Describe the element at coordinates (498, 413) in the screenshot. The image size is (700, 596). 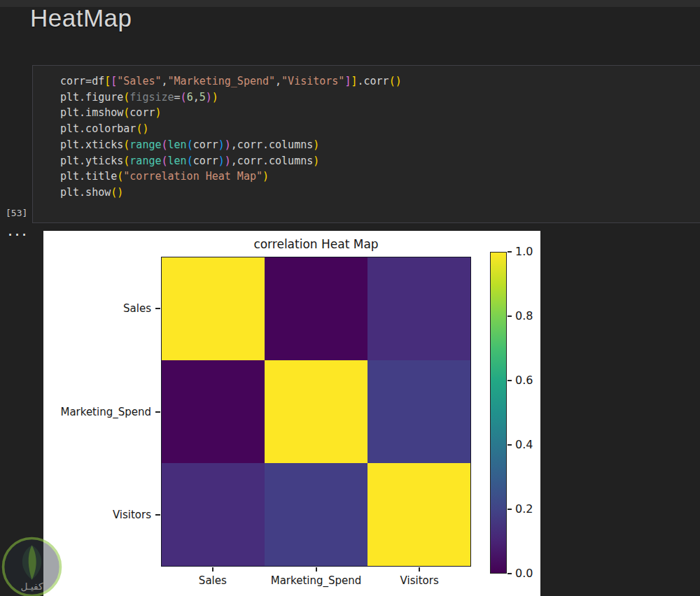
I see `colorbar` at that location.